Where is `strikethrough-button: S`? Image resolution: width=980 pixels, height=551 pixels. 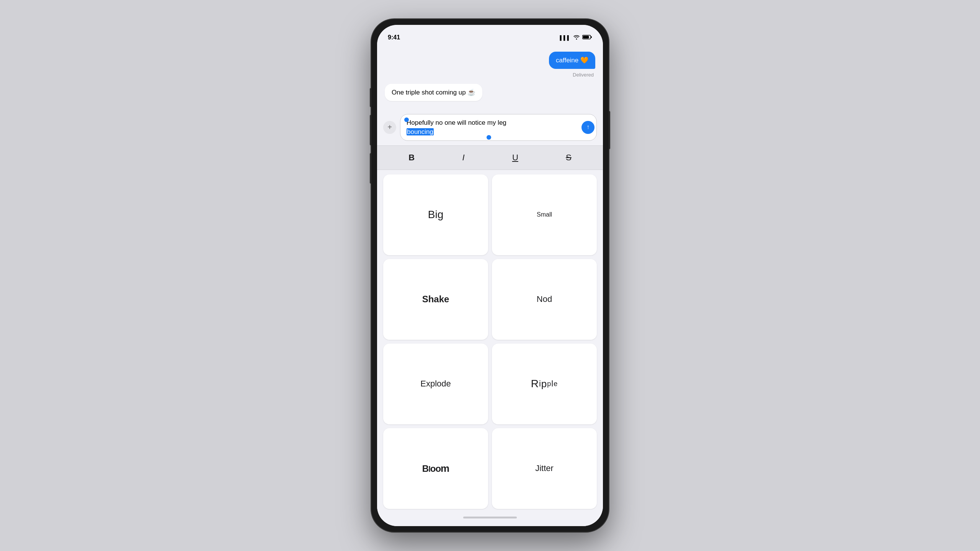 strikethrough-button: S is located at coordinates (569, 158).